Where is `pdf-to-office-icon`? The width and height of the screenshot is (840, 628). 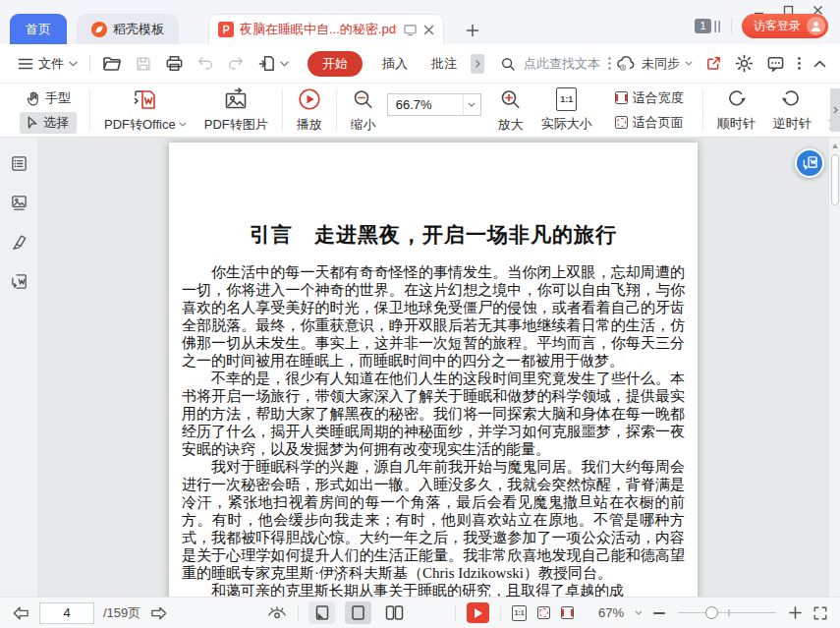 pdf-to-office-icon is located at coordinates (145, 100).